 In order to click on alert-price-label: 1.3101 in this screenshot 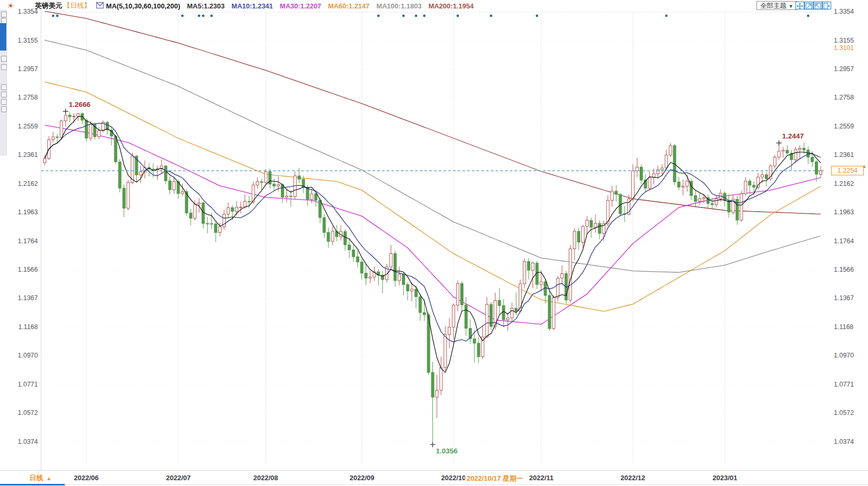, I will do `click(844, 48)`.